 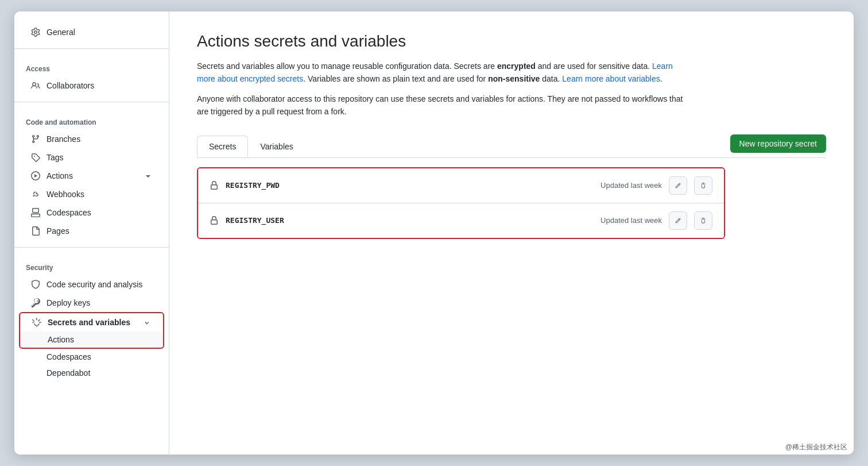 I want to click on webhook-icon, so click(x=36, y=194).